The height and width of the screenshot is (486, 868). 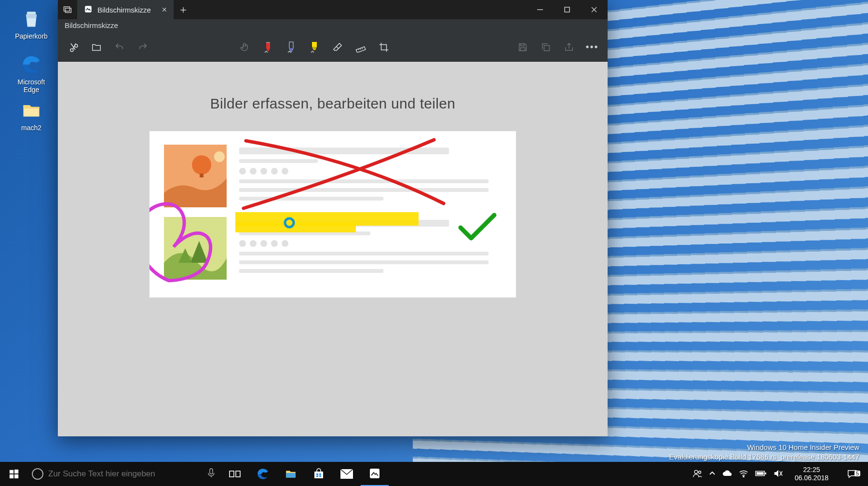 I want to click on taskbar-edge, so click(x=263, y=474).